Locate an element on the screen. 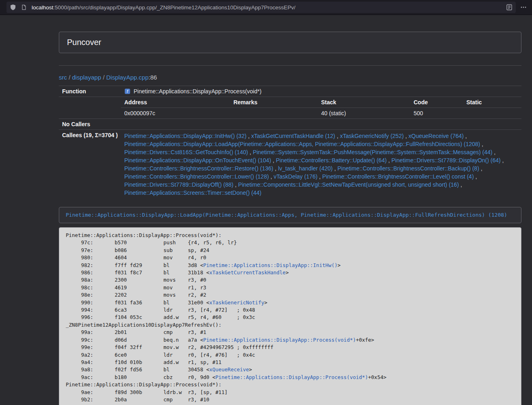 This screenshot has height=405, width=532. function-row-label: Function is located at coordinates (90, 92).